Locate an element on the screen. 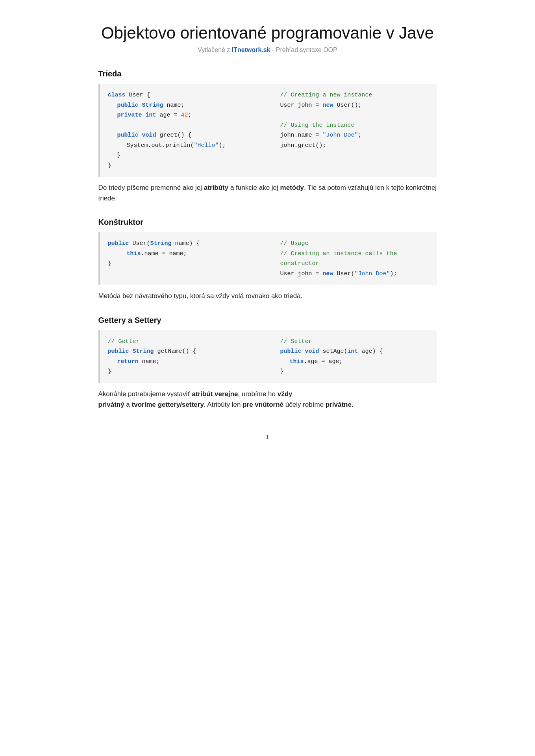  comment-using-instance: // Using the instance is located at coordinates (355, 126).